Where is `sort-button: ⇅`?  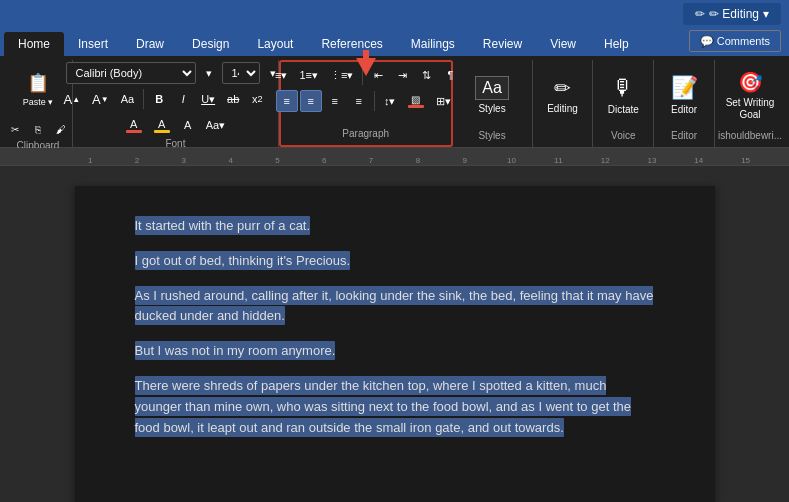 sort-button: ⇅ is located at coordinates (426, 75).